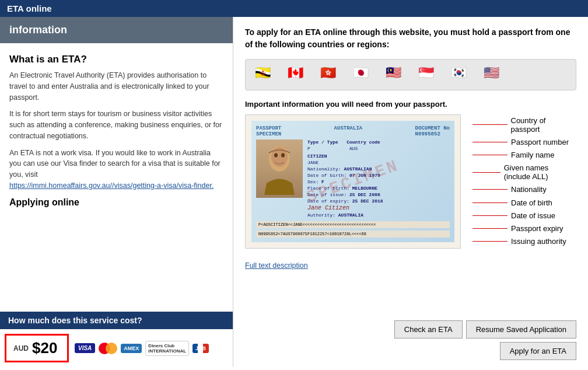 The image size is (588, 370). Describe the element at coordinates (349, 131) in the screenshot. I see `passport-country: AUSTRALIA` at that location.